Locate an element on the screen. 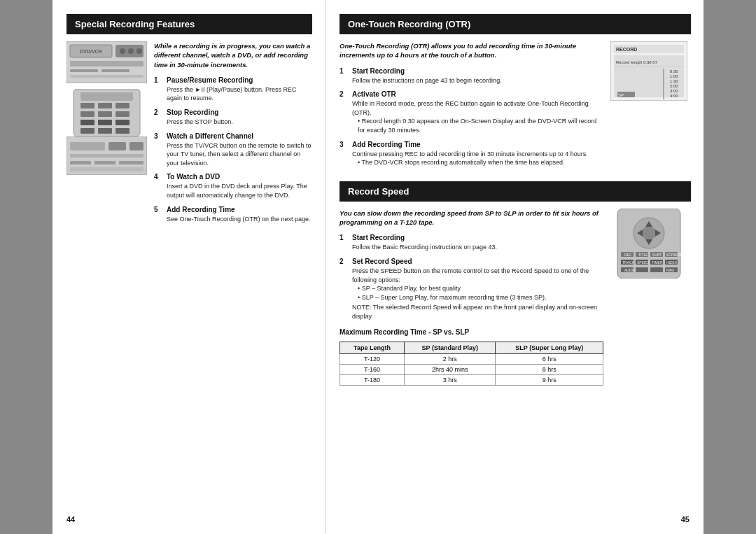 This screenshot has height=534, width=756. step-content: Stop Recording Press the STOP button. is located at coordinates (239, 118).